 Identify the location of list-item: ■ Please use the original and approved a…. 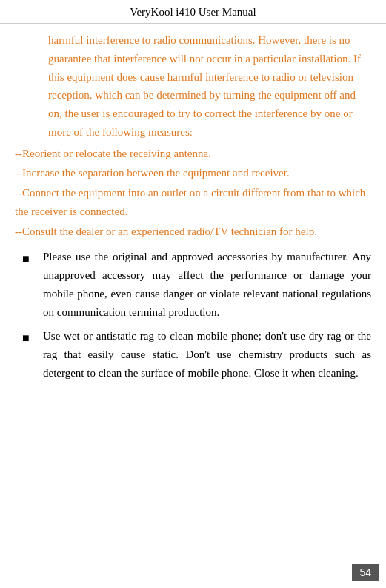
(197, 285).